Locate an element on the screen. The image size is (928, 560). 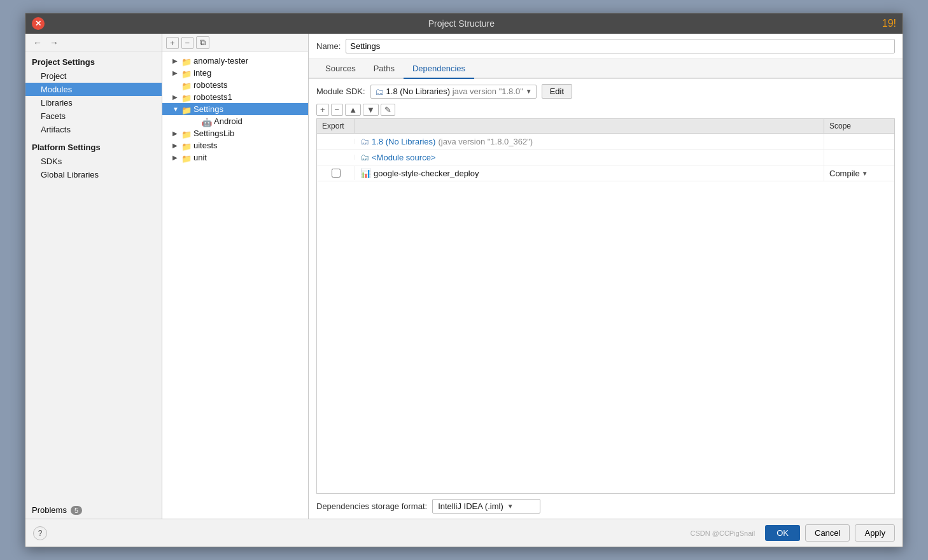
sidebar-item-facets: Facets is located at coordinates (94, 116).